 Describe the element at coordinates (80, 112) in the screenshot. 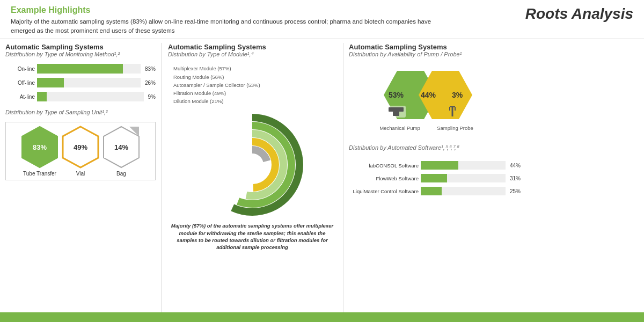

I see `panel1-subtitle2: Distribution by Type of Sampling Unit¹,³` at that location.